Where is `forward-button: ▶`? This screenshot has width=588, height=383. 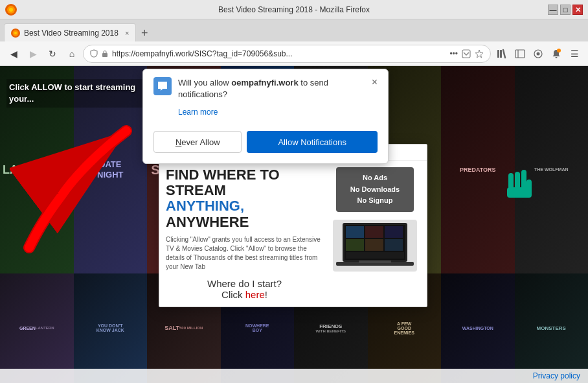 forward-button: ▶ is located at coordinates (33, 54).